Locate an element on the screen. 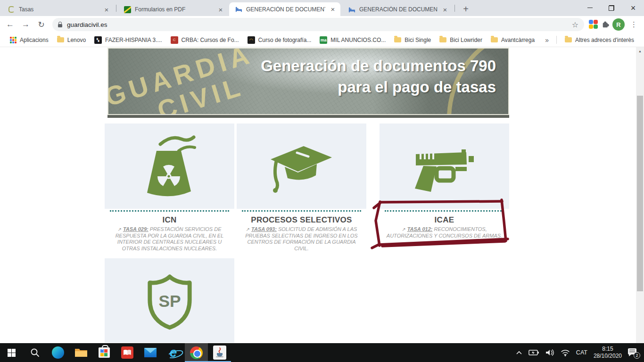 This screenshot has width=644, height=362. browser-menu-icon: ⋮ is located at coordinates (634, 25).